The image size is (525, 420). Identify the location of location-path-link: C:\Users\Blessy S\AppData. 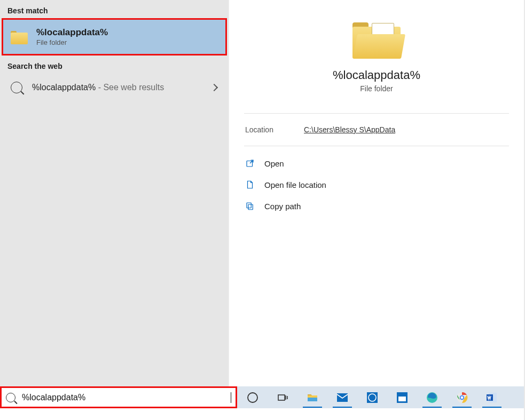
(349, 130).